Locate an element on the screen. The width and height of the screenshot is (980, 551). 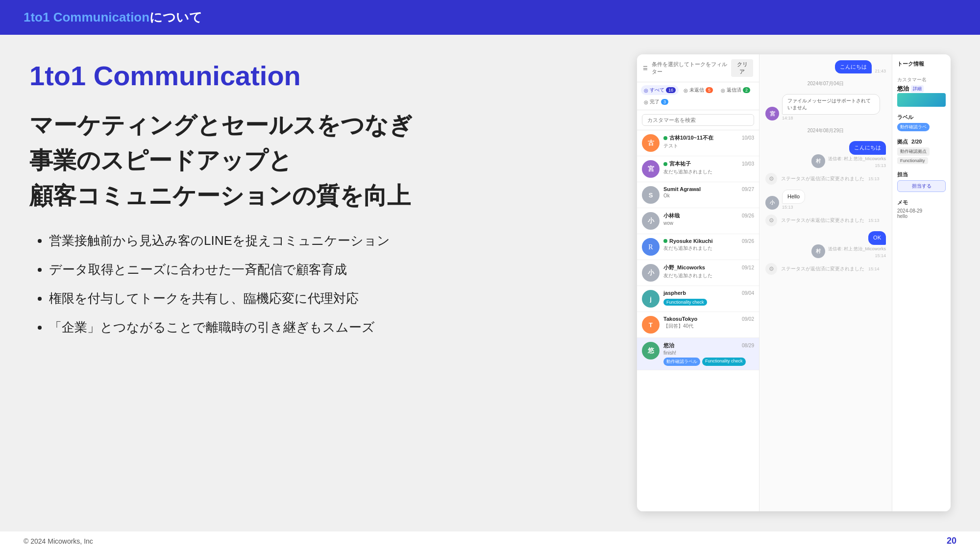
label-tag: 動作確認ラベ is located at coordinates (913, 127).